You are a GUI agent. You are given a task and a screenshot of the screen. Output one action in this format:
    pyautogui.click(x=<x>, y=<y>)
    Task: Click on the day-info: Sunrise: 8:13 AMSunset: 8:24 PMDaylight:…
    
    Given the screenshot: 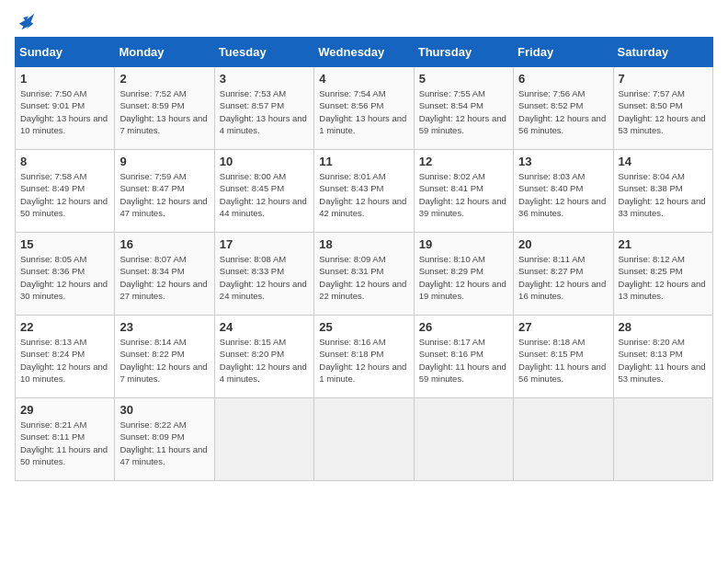 What is the action you would take?
    pyautogui.click(x=64, y=361)
    